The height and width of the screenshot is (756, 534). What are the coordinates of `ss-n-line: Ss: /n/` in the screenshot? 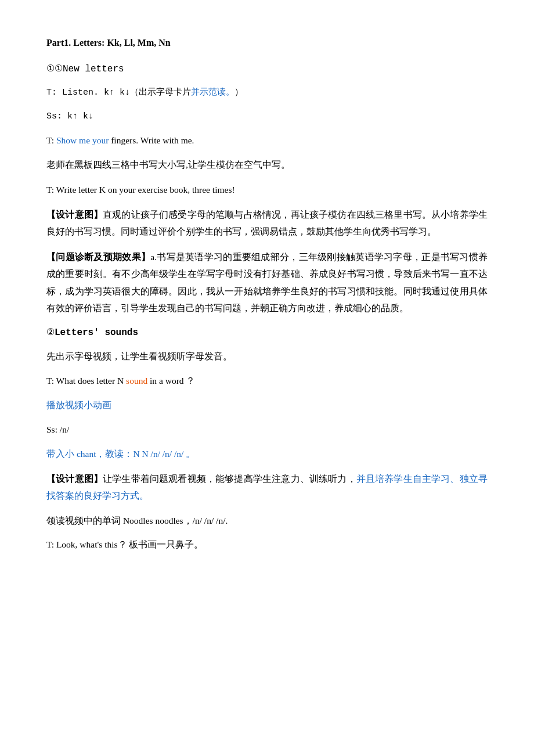 It's located at (267, 430).